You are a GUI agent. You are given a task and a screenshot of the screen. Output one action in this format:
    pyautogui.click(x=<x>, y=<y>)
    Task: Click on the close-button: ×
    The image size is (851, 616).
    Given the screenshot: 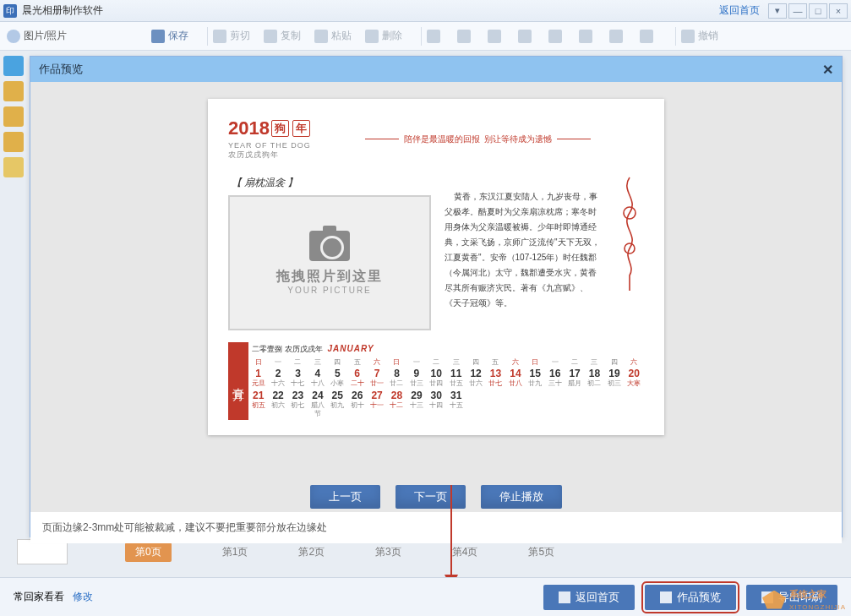 What is the action you would take?
    pyautogui.click(x=838, y=11)
    